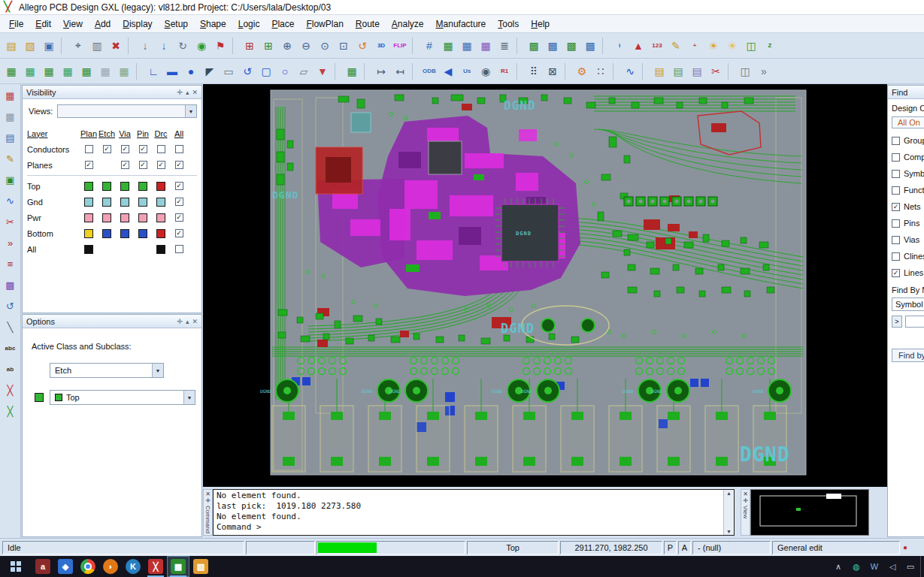 This screenshot has width=924, height=577. I want to click on board-green-3-icon: ▦, so click(49, 71).